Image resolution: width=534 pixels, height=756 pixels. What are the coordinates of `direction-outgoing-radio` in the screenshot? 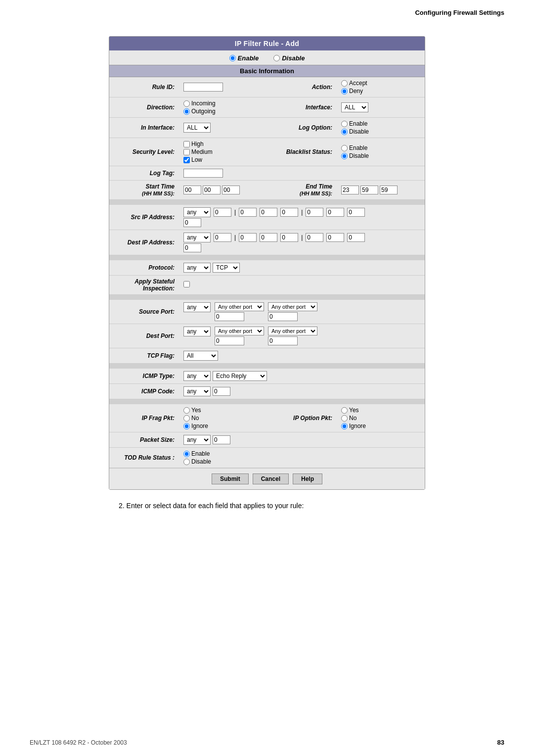 It's located at (187, 112).